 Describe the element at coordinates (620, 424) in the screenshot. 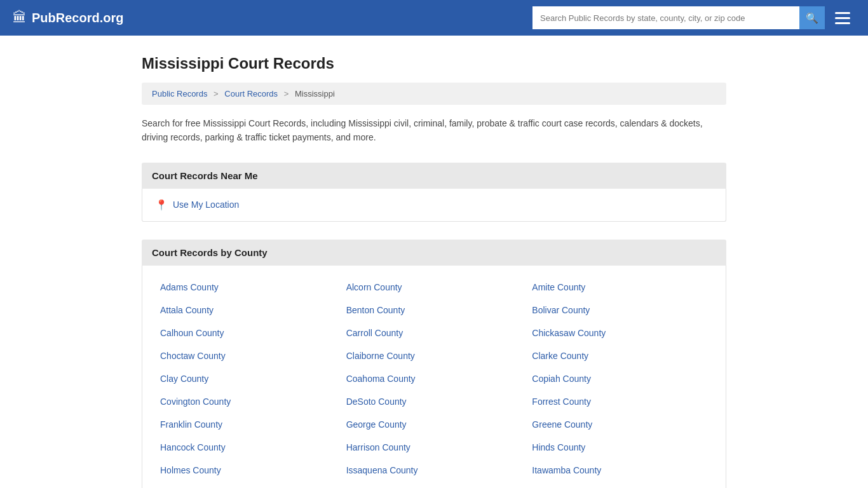

I see `county-link: Greene County` at that location.